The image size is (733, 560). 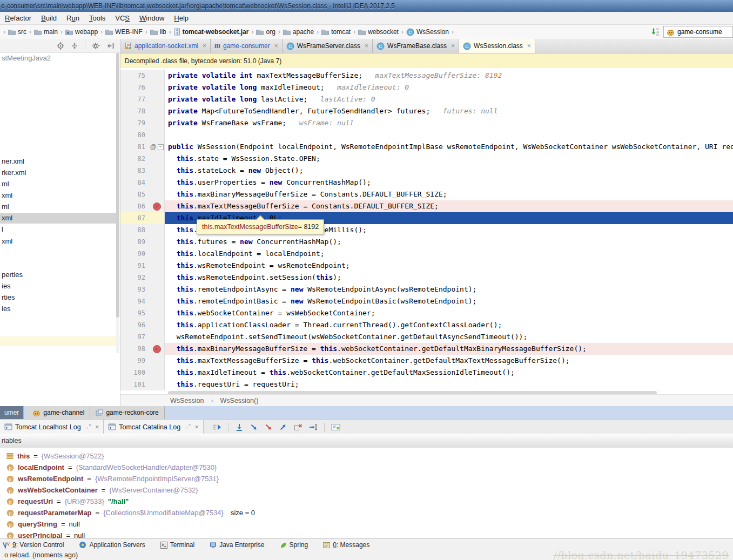 I want to click on binary-memory-indicator-icon: 011001, so click(x=656, y=32).